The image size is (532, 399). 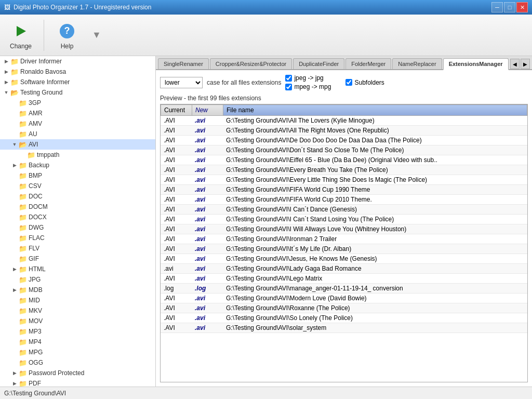 I want to click on tree-item: ▶📁Ronaldo Bavosa, so click(x=78, y=72).